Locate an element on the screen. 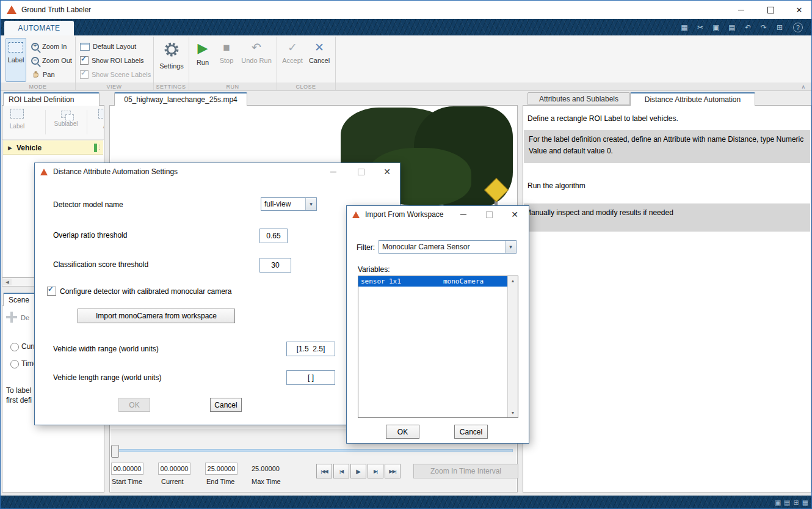  zoom-in-icon: + is located at coordinates (35, 46).